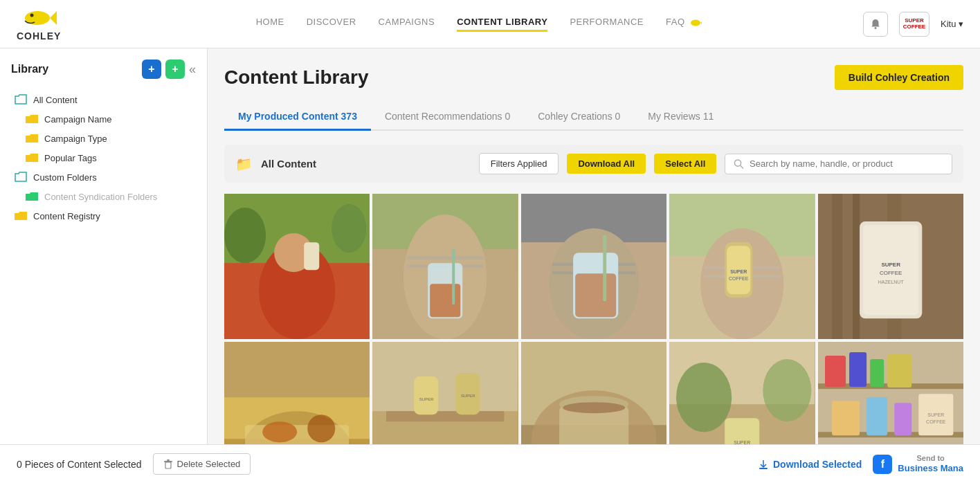  What do you see at coordinates (930, 468) in the screenshot?
I see `send-bm-text: Business Mana` at bounding box center [930, 468].